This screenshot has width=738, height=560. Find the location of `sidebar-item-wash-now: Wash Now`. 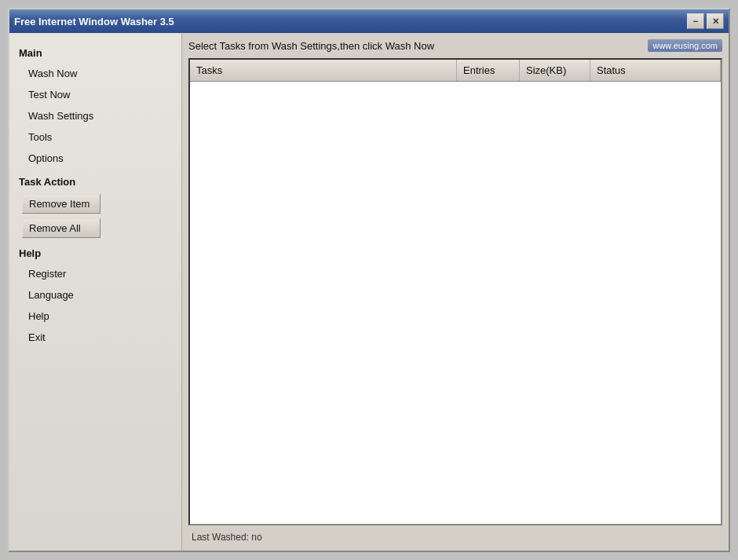

sidebar-item-wash-now: Wash Now is located at coordinates (96, 74).